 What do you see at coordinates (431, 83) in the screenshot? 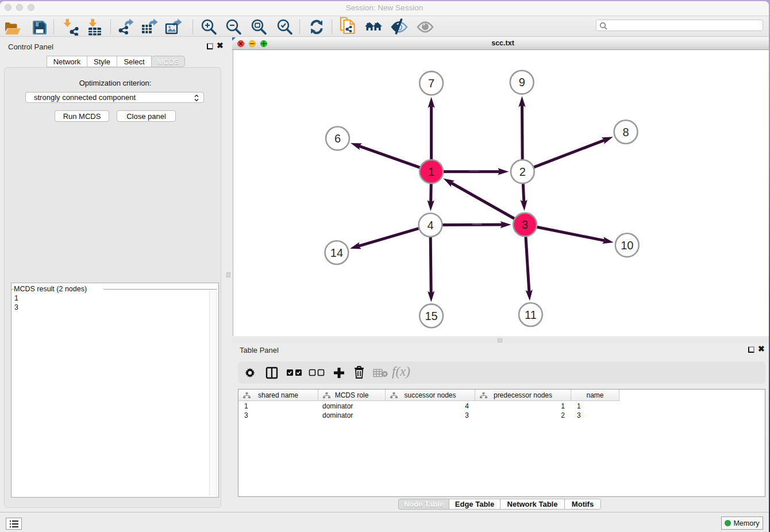
I see `svg-text: 7` at bounding box center [431, 83].